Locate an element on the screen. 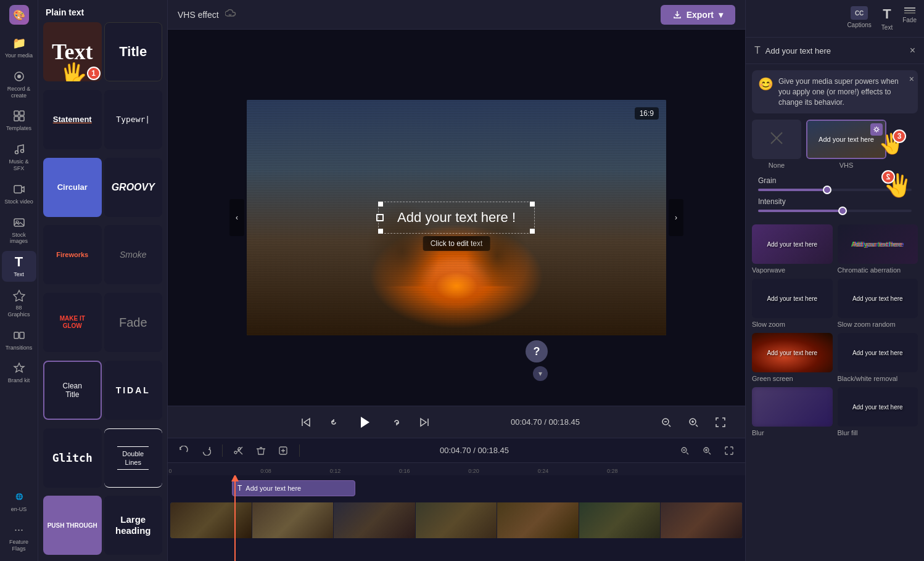 This screenshot has height=561, width=924. rewind-button is located at coordinates (336, 422).